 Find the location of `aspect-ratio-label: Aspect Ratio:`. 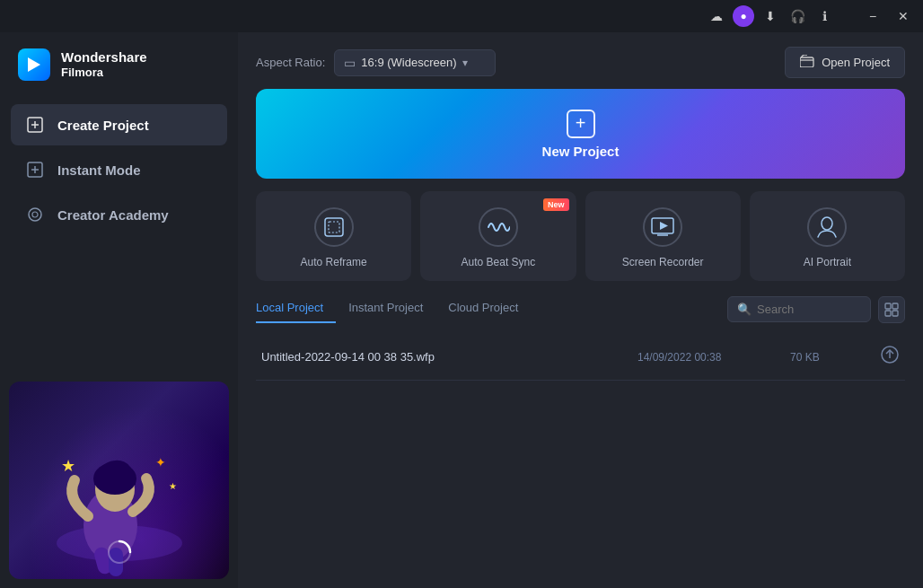

aspect-ratio-label: Aspect Ratio: is located at coordinates (291, 63).